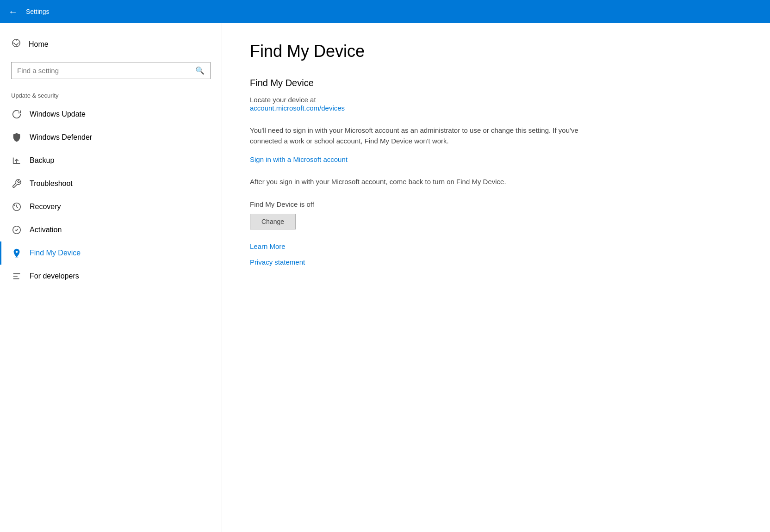 The width and height of the screenshot is (770, 532). I want to click on section-label: Update & security, so click(111, 93).